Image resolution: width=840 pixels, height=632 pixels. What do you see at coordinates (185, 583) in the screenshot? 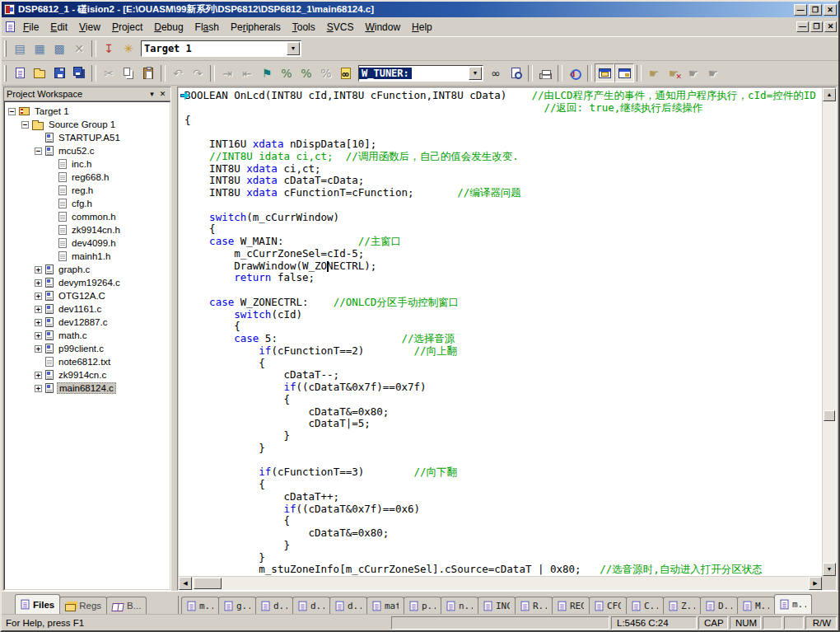
I see `scroll-left-icon: ◀` at bounding box center [185, 583].